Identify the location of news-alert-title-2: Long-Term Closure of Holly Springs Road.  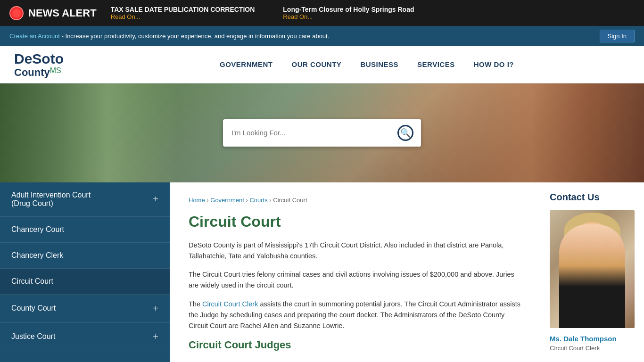
(348, 9).